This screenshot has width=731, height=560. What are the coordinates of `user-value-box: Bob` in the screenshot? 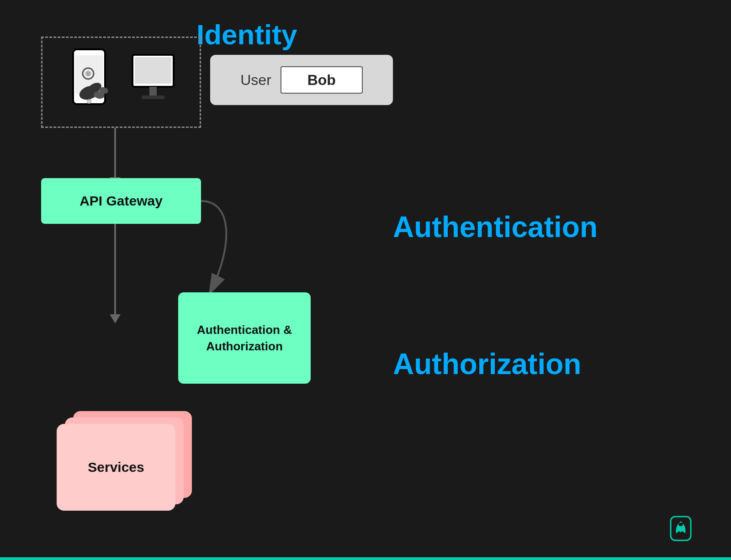 It's located at (322, 80).